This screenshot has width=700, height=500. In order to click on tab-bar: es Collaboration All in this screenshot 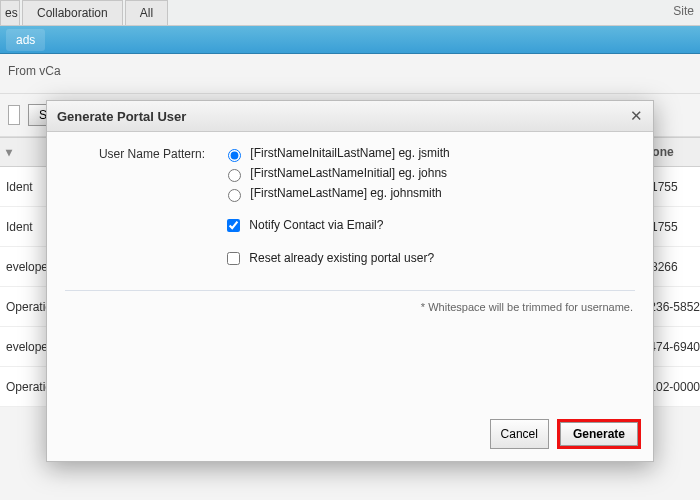, I will do `click(350, 13)`.